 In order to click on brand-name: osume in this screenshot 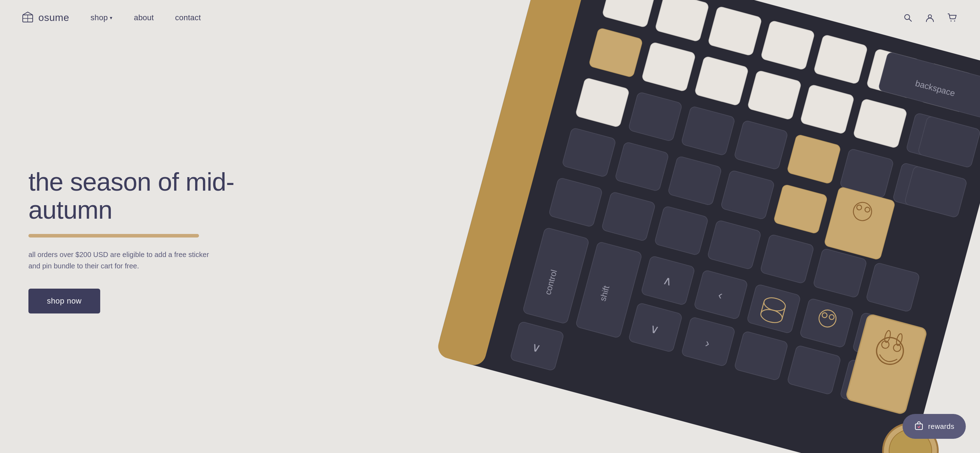, I will do `click(54, 18)`.